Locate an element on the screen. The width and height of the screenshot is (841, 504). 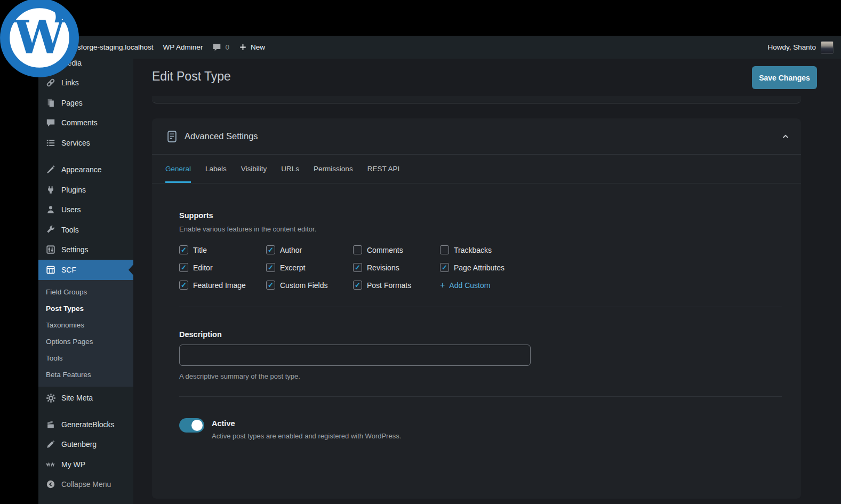
sidebar-item-users: Users is located at coordinates (86, 210).